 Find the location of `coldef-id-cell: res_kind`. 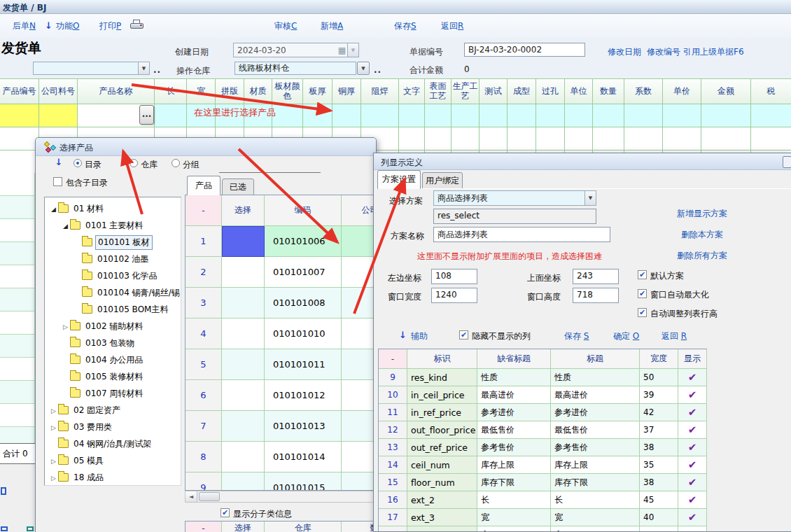

coldef-id-cell: res_kind is located at coordinates (442, 378).